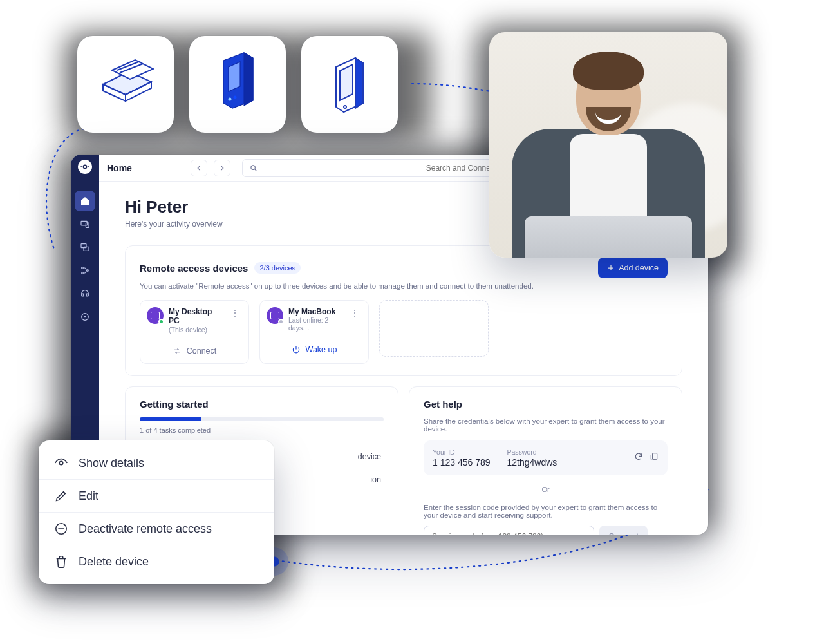 Image resolution: width=824 pixels, height=644 pixels. I want to click on device-sub: Last online: 2 days…, so click(315, 324).